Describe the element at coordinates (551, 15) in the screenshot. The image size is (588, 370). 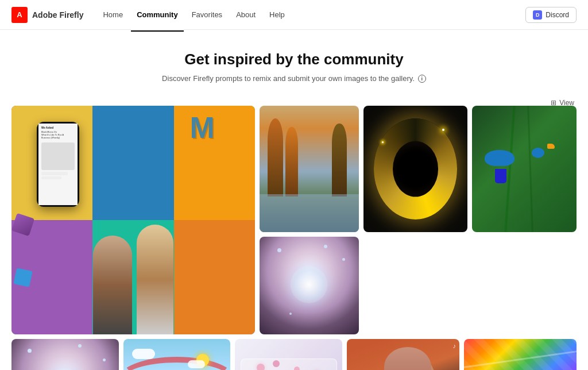
I see `discord-button: D Discord` at that location.